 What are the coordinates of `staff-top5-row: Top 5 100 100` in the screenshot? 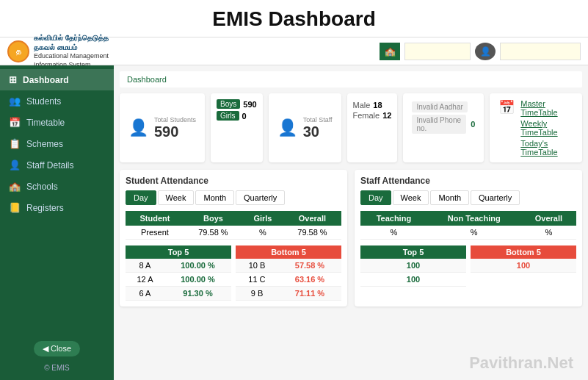 It's located at (468, 266).